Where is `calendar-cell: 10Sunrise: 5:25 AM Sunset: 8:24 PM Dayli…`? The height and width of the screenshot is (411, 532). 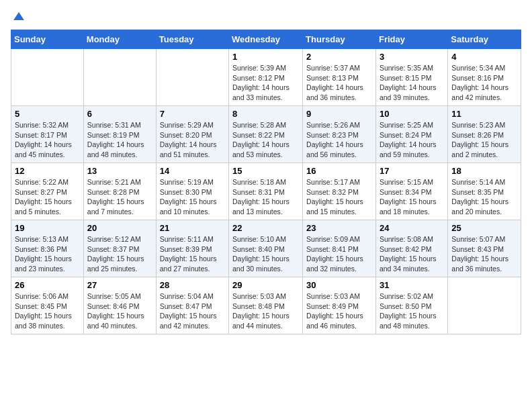 calendar-cell: 10Sunrise: 5:25 AM Sunset: 8:24 PM Dayli… is located at coordinates (411, 134).